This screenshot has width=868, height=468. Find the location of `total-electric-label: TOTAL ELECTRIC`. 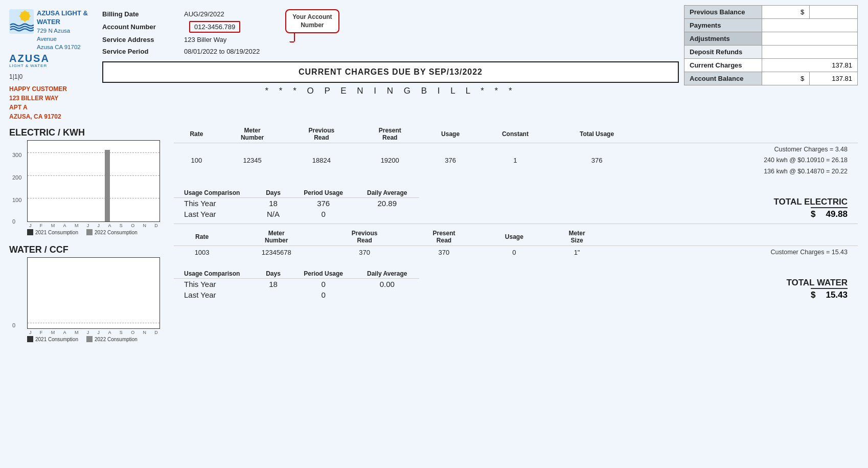

total-electric-label: TOTAL ELECTRIC is located at coordinates (811, 202).